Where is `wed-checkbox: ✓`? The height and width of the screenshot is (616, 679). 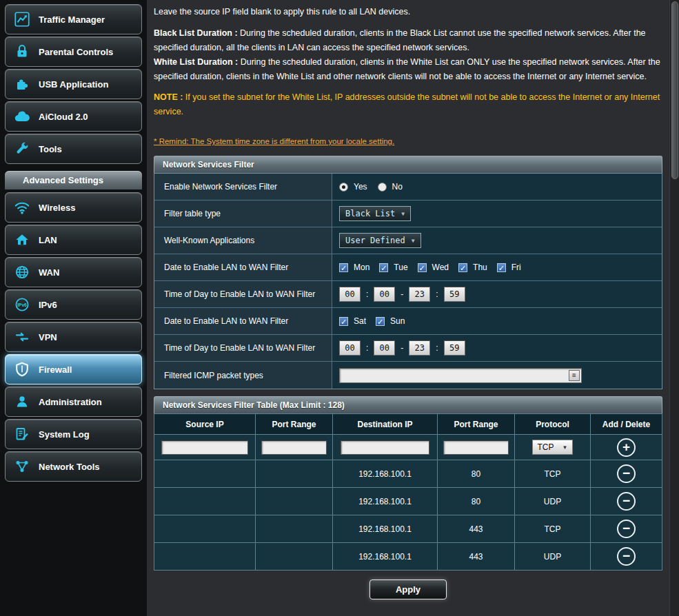 wed-checkbox: ✓ is located at coordinates (422, 267).